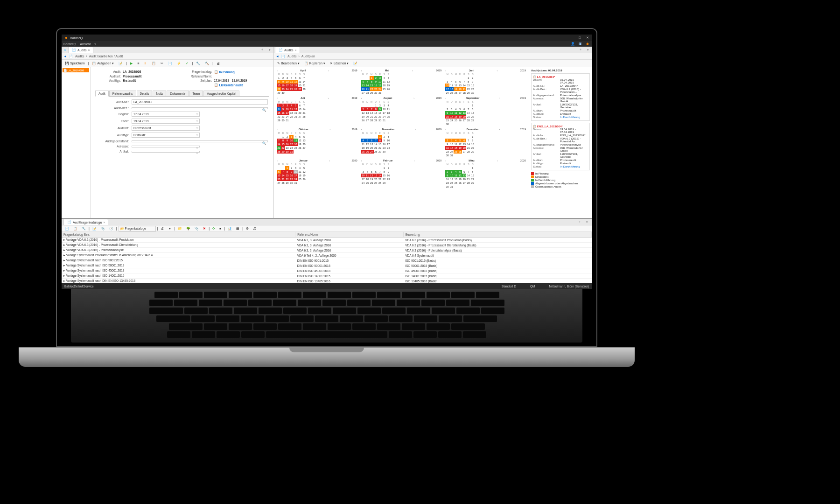 The width and height of the screenshot is (840, 504). Describe the element at coordinates (200, 102) in the screenshot. I see `audit-nr-field: LA_2019/008` at that location.